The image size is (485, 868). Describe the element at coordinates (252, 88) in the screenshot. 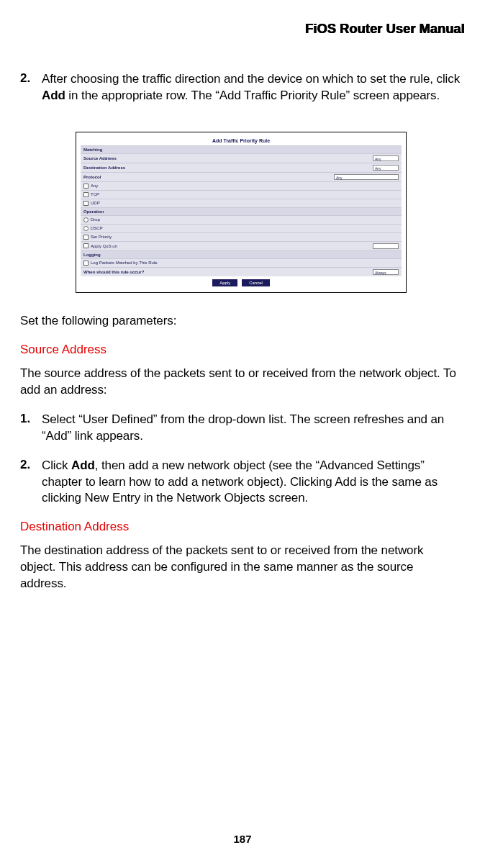

I see `step-text: After choosing the traffic direction and…` at that location.